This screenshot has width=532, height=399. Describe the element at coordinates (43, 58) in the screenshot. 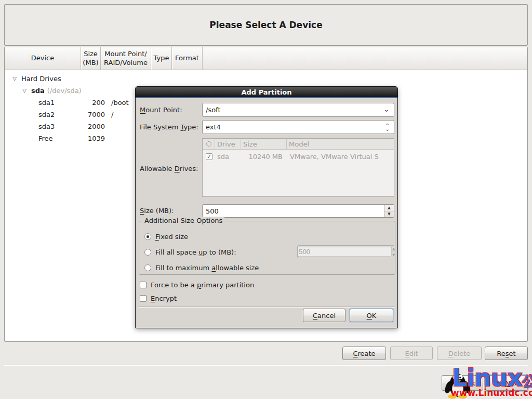

I see `column-header-device: Device` at that location.